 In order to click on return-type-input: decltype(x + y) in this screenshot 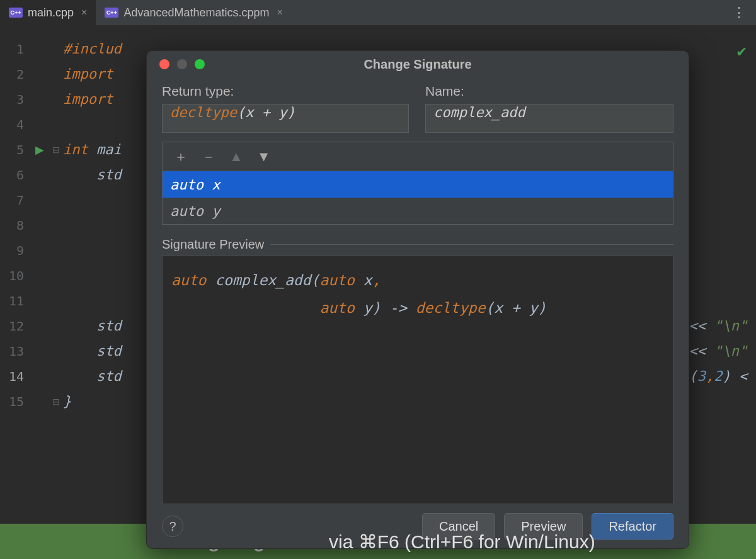, I will do `click(285, 118)`.